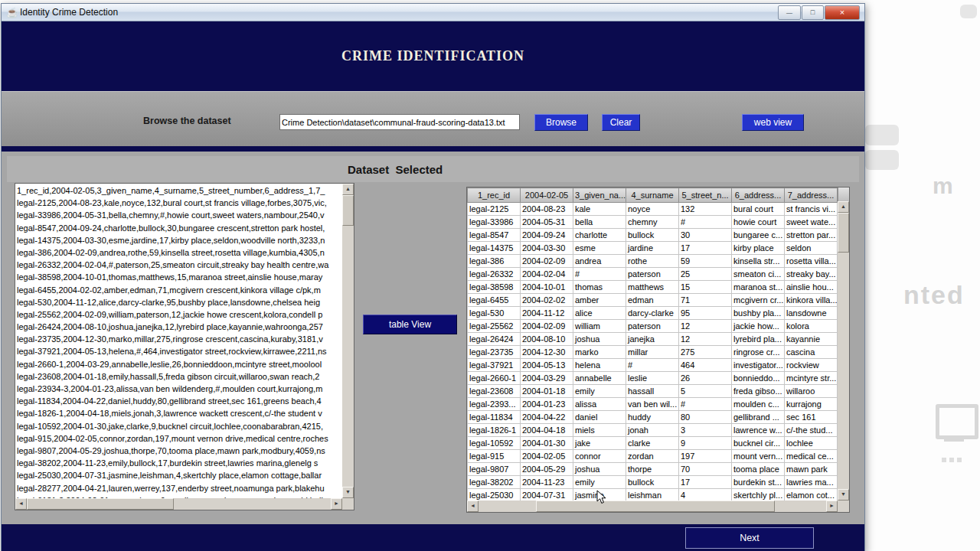  What do you see at coordinates (652, 507) in the screenshot?
I see `table-horizontal-scrollbar: ◄ ►` at bounding box center [652, 507].